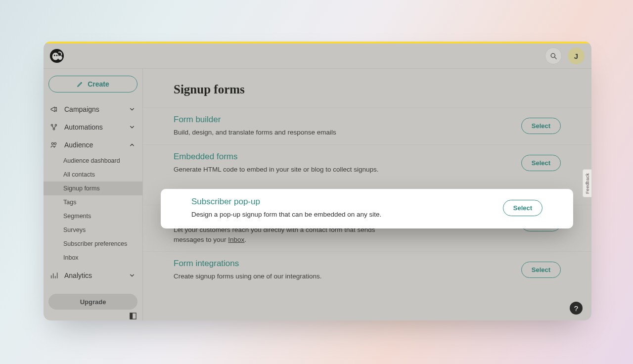 This screenshot has height=364, width=633. I want to click on nav-label: Audience, so click(94, 145).